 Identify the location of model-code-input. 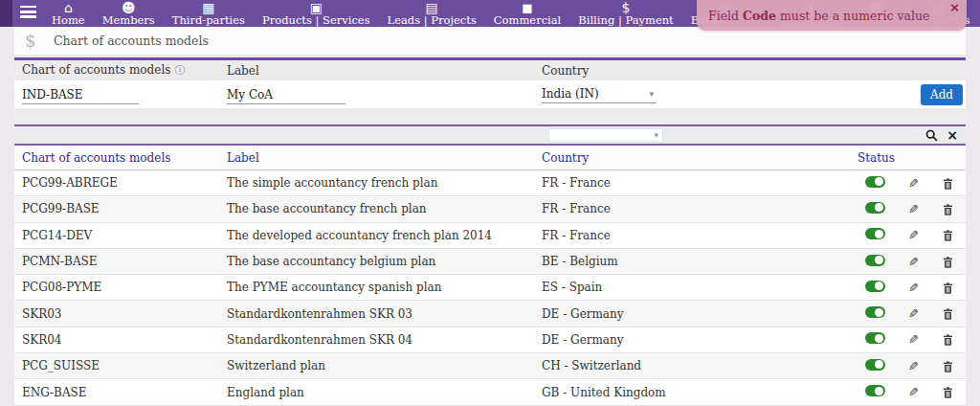
(80, 96).